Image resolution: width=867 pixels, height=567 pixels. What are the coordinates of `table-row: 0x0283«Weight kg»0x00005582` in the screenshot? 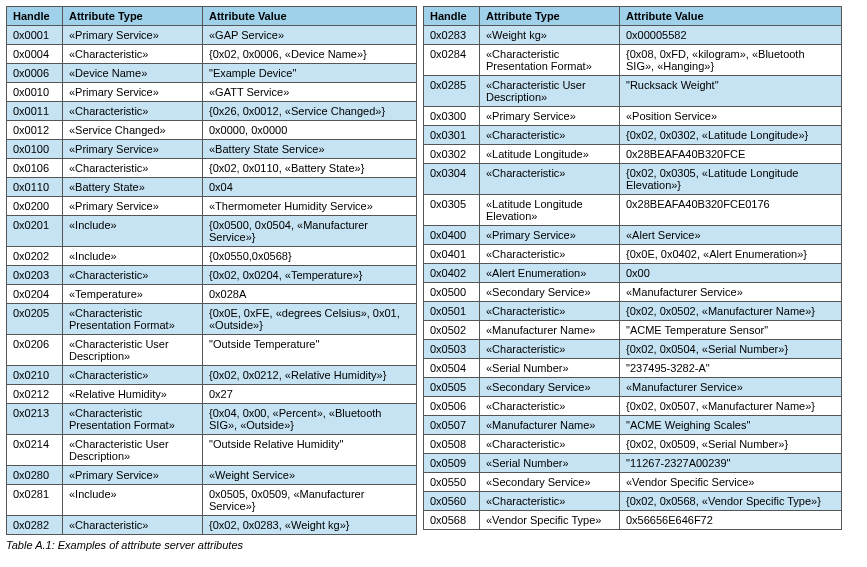 It's located at (633, 36).